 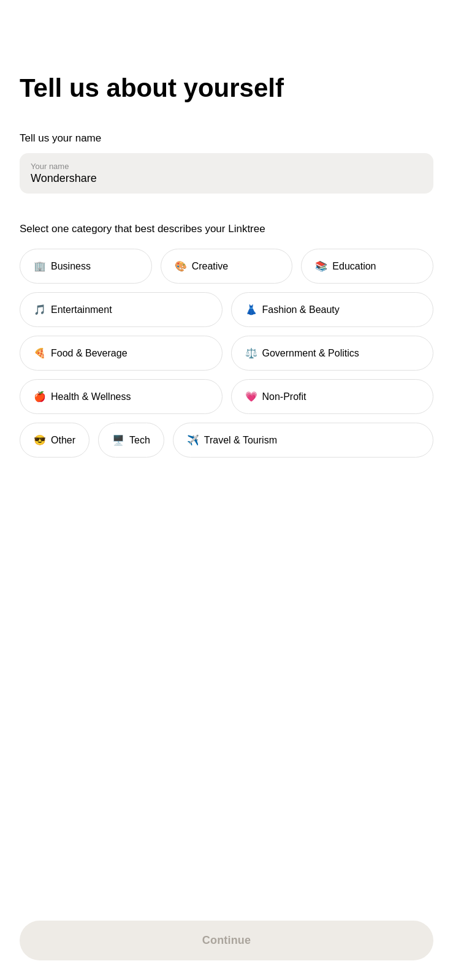 I want to click on category-pill-health-wellness: 🍎 Health & Wellness, so click(x=121, y=397).